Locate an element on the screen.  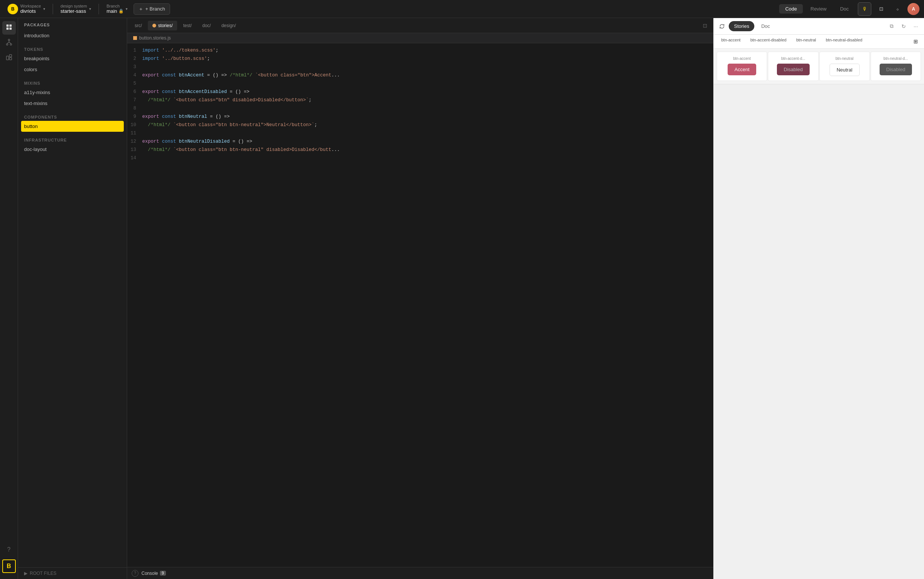
tab-design: design/ is located at coordinates (228, 26).